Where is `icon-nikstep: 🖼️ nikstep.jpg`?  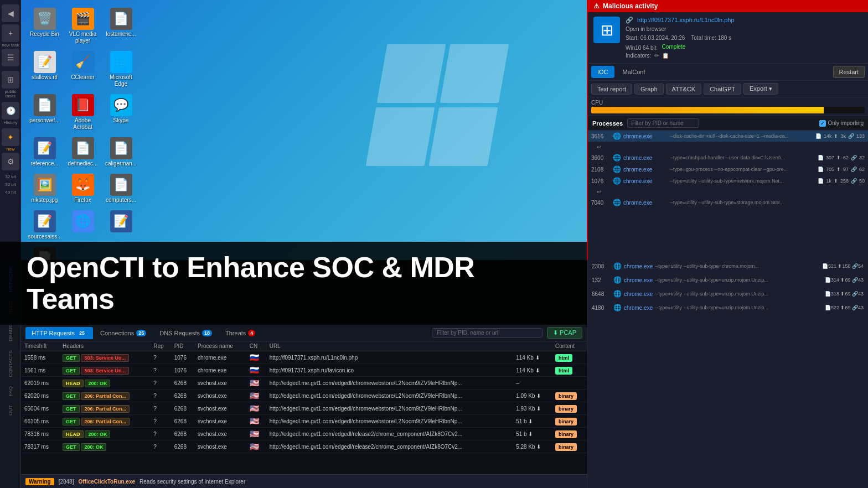
icon-nikstep: 🖼️ nikstep.jpg is located at coordinates (44, 189).